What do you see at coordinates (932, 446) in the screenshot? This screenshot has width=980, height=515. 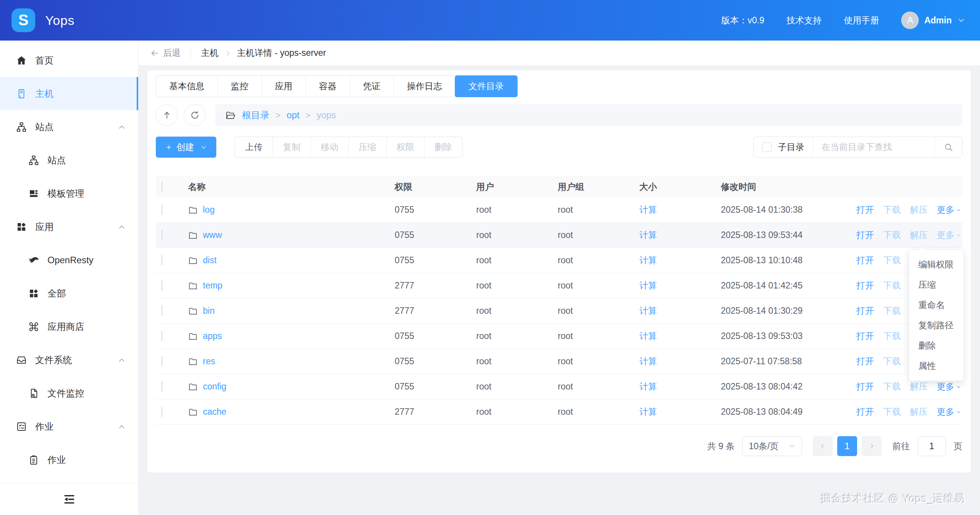 I see `goto-page-input` at bounding box center [932, 446].